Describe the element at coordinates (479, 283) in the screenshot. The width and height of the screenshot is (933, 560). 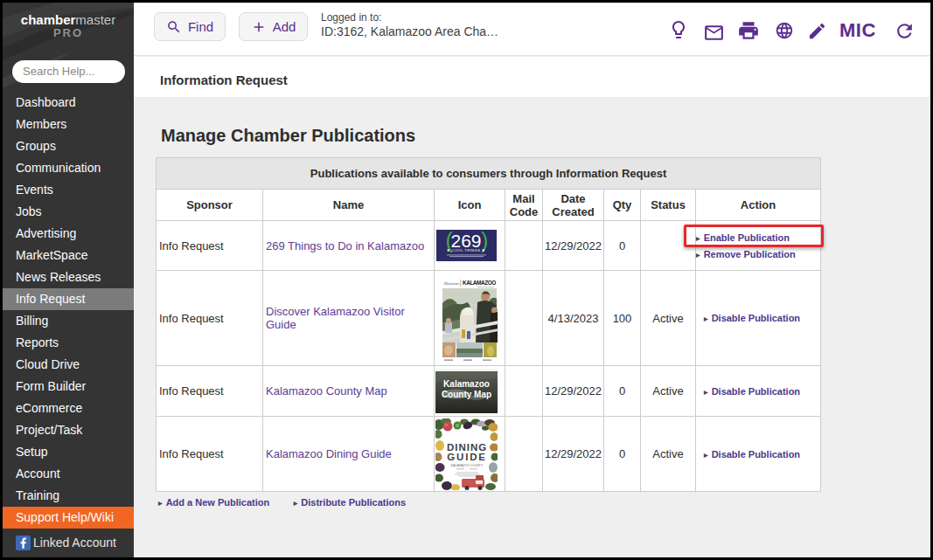
I see `svg-text: KALAMAZOO` at that location.